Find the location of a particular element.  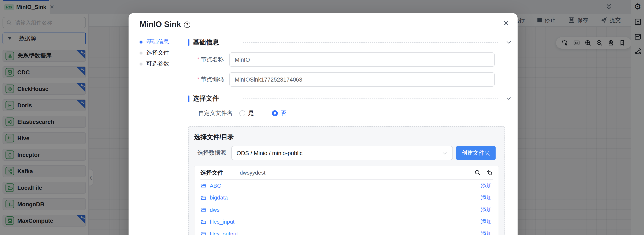

node-code-row: 节点编码 is located at coordinates (350, 80).